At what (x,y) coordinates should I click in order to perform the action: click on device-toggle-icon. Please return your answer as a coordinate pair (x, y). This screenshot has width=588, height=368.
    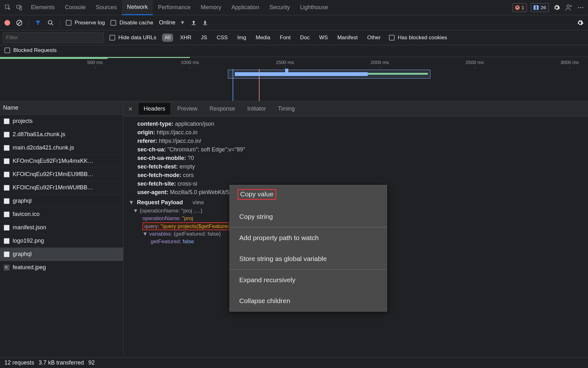
    Looking at the image, I should click on (19, 8).